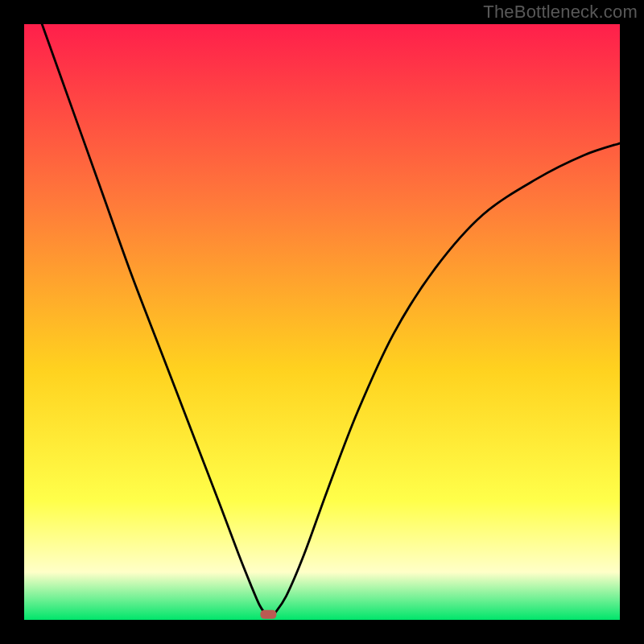 The image size is (644, 644). What do you see at coordinates (268, 615) in the screenshot?
I see `minimum-marker` at bounding box center [268, 615].